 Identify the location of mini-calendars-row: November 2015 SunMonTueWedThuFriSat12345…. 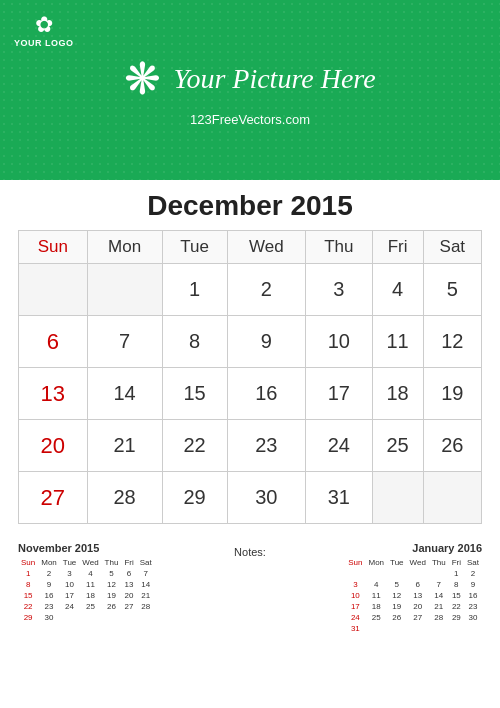
(250, 587).